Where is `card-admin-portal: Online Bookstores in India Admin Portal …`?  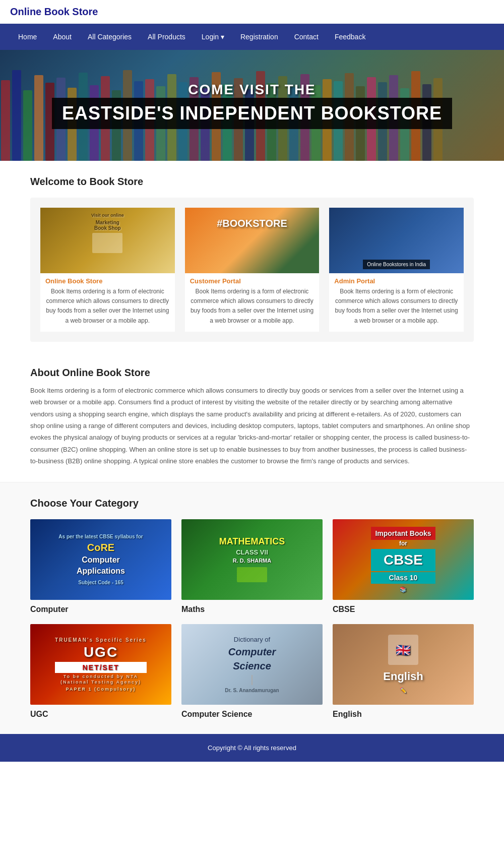
card-admin-portal: Online Bookstores in India Admin Portal … is located at coordinates (396, 270).